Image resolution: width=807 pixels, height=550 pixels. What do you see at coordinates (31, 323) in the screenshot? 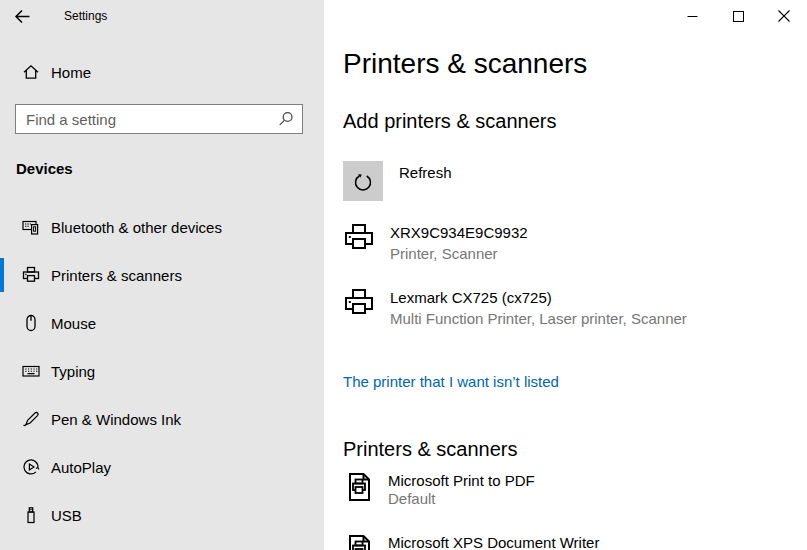
I see `mouse-icon` at bounding box center [31, 323].